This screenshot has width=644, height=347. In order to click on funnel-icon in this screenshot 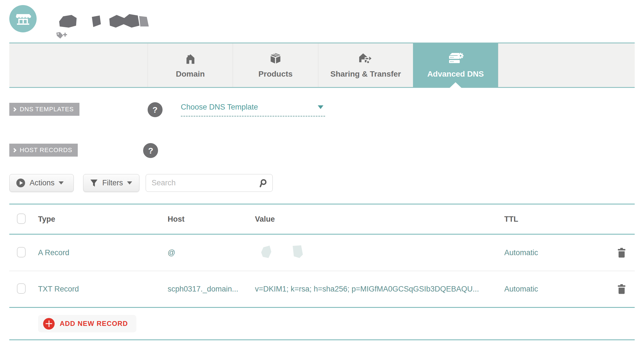, I will do `click(94, 183)`.